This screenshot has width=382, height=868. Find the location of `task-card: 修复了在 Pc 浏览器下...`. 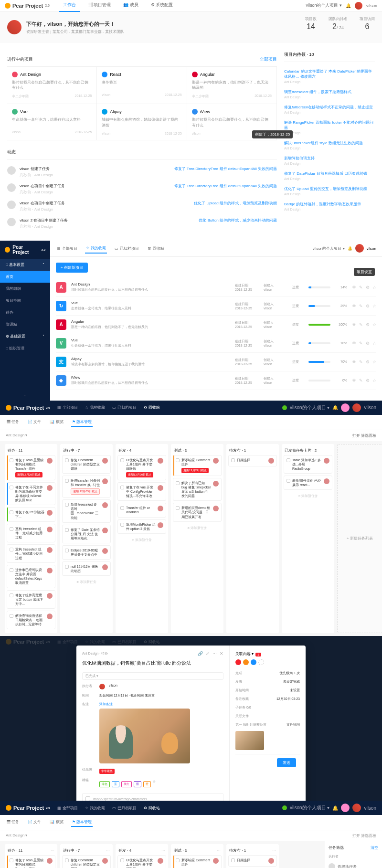

task-card: 修复了在 Pc 浏览器下... is located at coordinates (31, 514).